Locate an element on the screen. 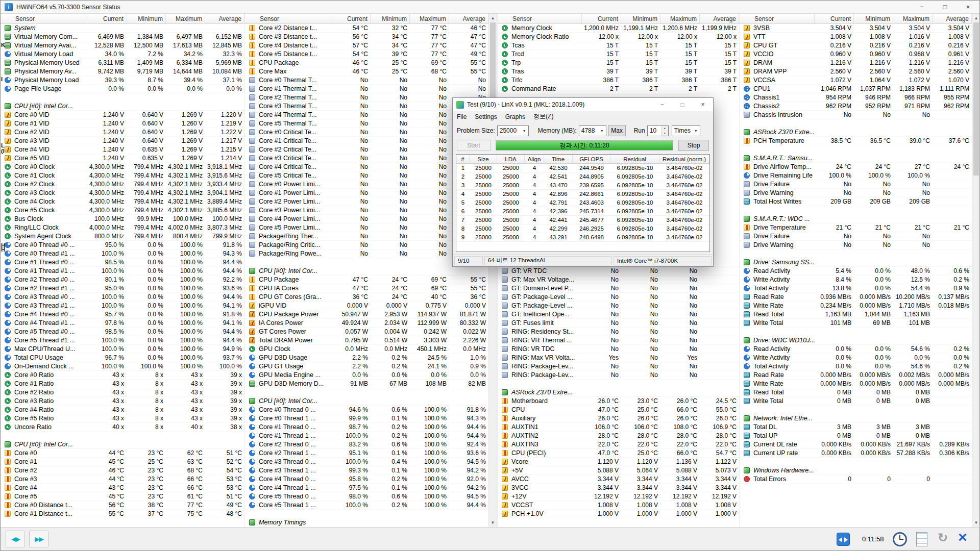 This screenshot has height=551, width=980. sensor-row: AUXTIN1106.0 °C106.0 °C108.0 °C106.9 °C is located at coordinates (619, 428).